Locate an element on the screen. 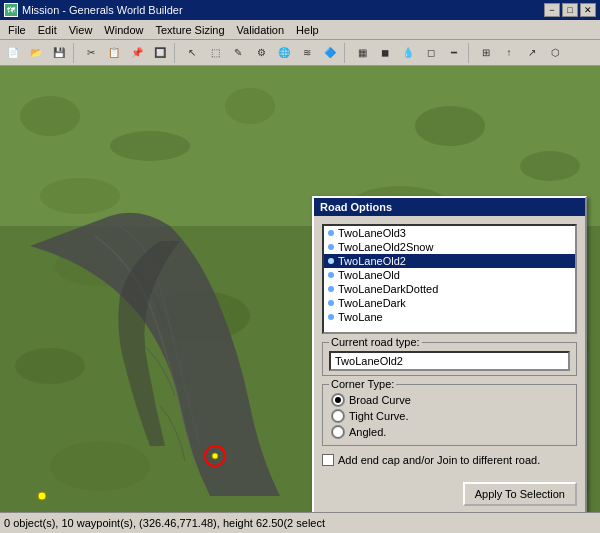  list-label-4: TwoLaneDarkDotted is located at coordinates (388, 289).